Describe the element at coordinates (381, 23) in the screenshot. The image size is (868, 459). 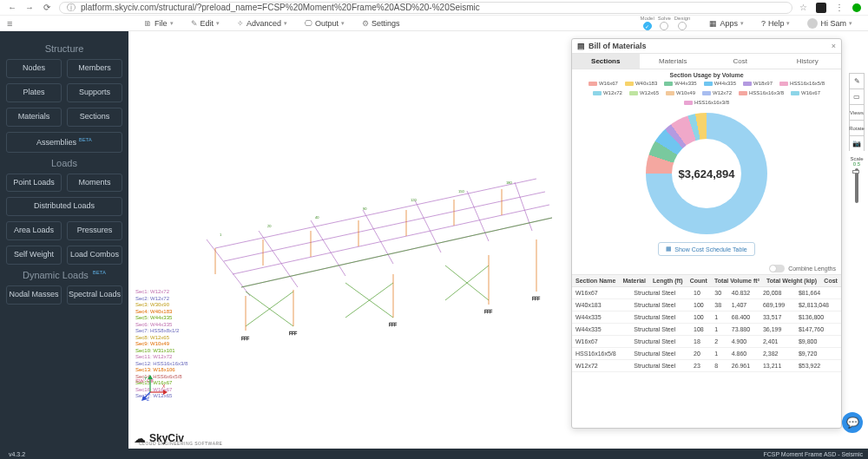
I see `menu-settings: ⚙Settings` at that location.